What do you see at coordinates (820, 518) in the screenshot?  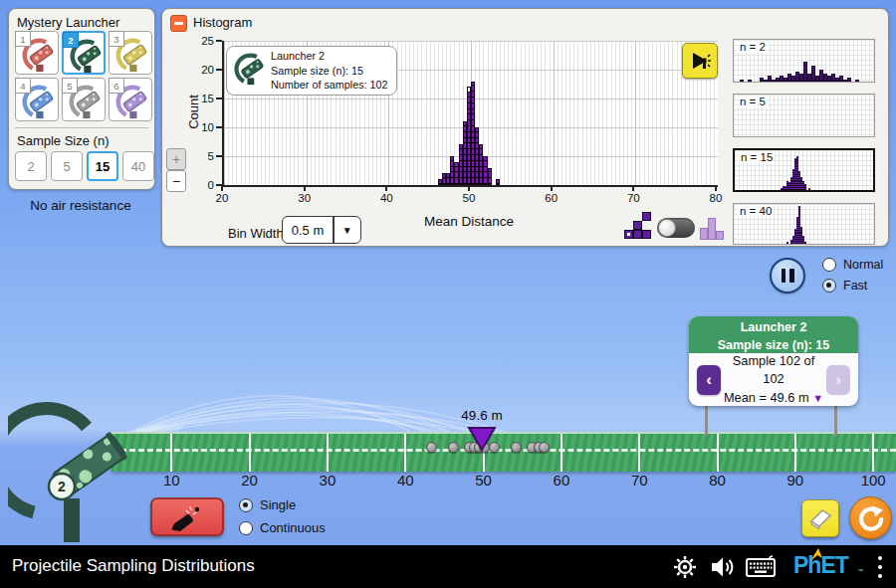 I see `eraser-icon` at bounding box center [820, 518].